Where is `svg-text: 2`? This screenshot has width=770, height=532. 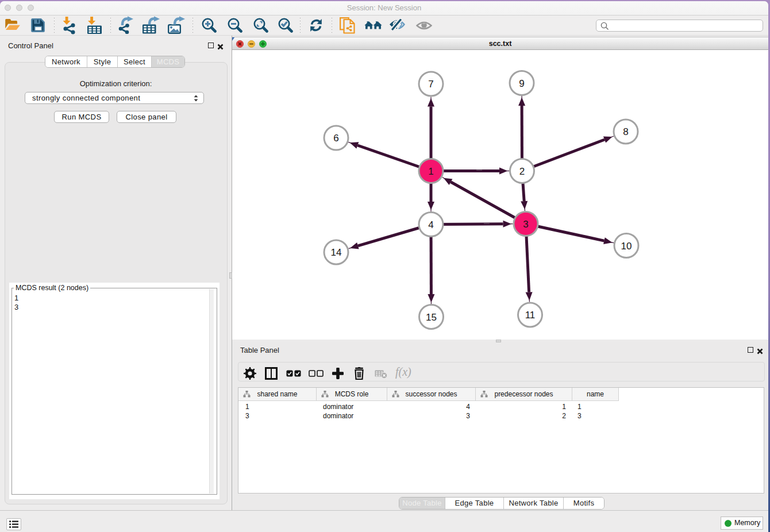 svg-text: 2 is located at coordinates (522, 171).